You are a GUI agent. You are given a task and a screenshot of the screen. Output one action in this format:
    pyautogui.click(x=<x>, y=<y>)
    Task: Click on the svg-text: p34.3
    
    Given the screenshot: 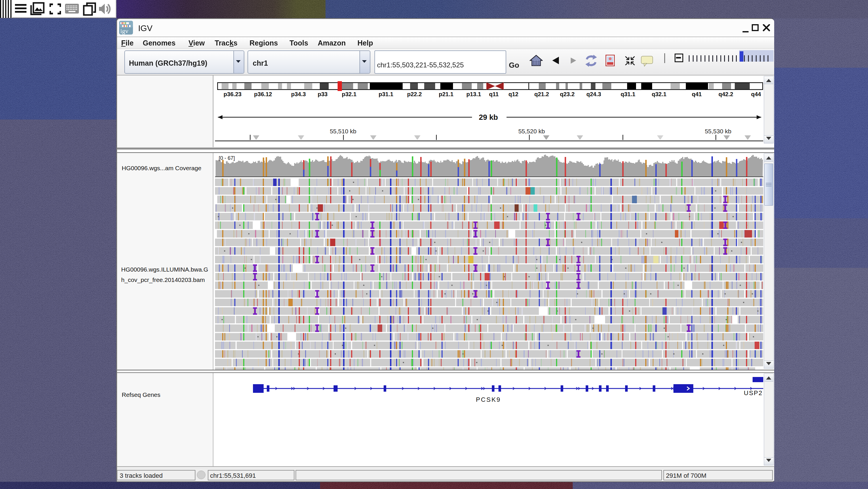 What is the action you would take?
    pyautogui.click(x=299, y=94)
    